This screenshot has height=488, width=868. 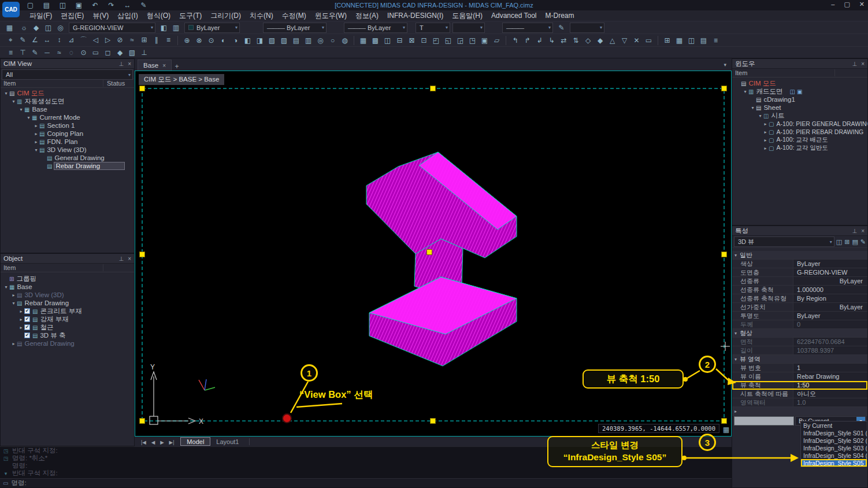 I want to click on tree-item-rebar-drawing: ▤Rebar Drawing, so click(x=67, y=166).